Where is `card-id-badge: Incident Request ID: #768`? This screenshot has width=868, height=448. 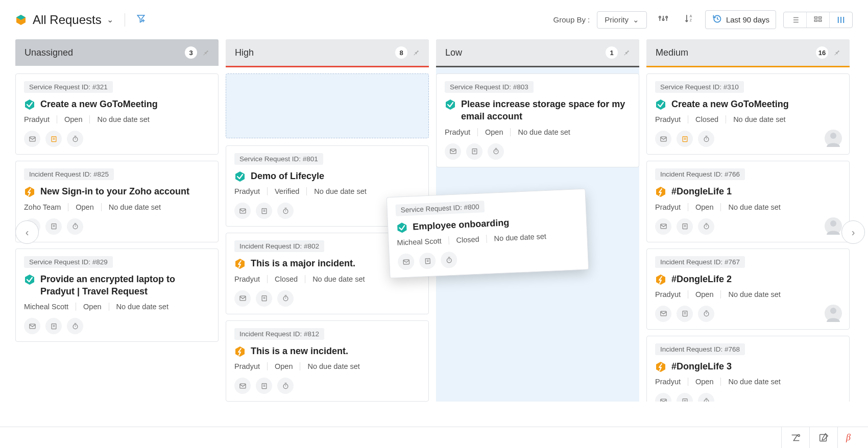
card-id-badge: Incident Request ID: #768 is located at coordinates (700, 349).